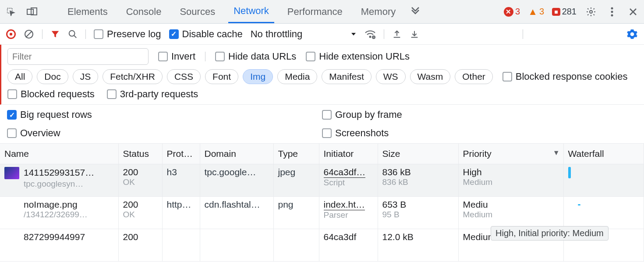 Image resolution: width=644 pixels, height=269 pixels. Describe the element at coordinates (391, 77) in the screenshot. I see `pill-ws: WS` at that location.